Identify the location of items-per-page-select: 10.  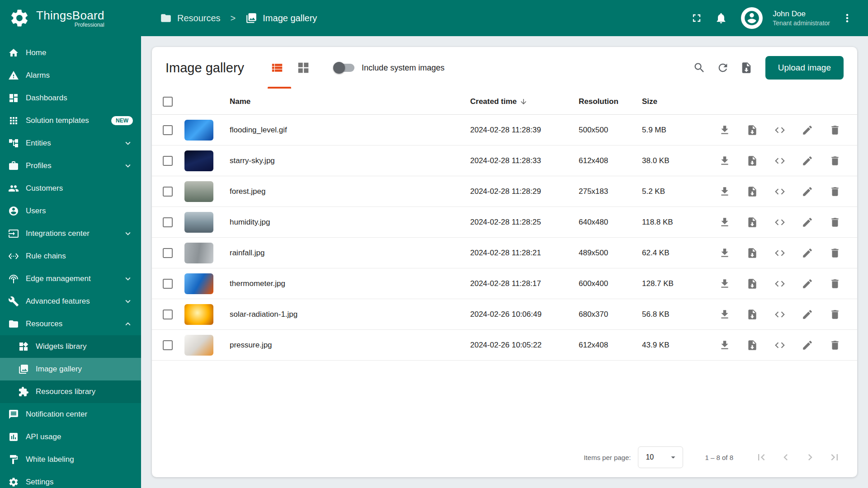
(660, 457).